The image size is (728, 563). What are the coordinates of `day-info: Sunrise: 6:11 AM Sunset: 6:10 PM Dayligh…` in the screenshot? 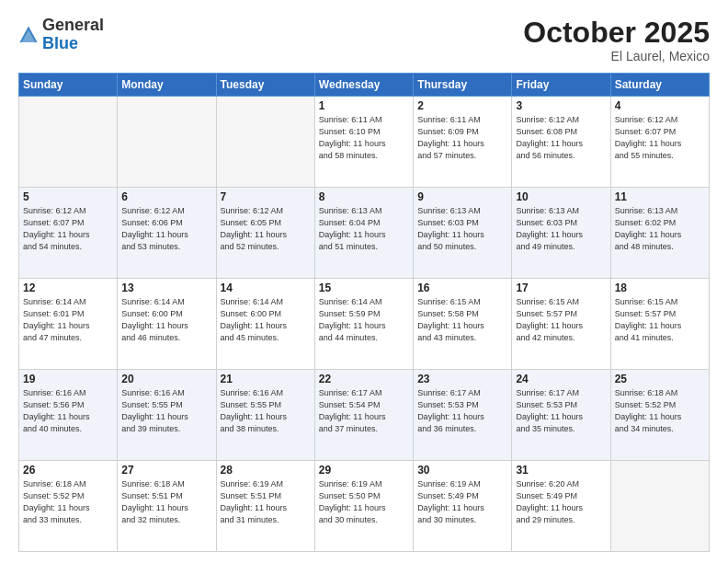 It's located at (364, 138).